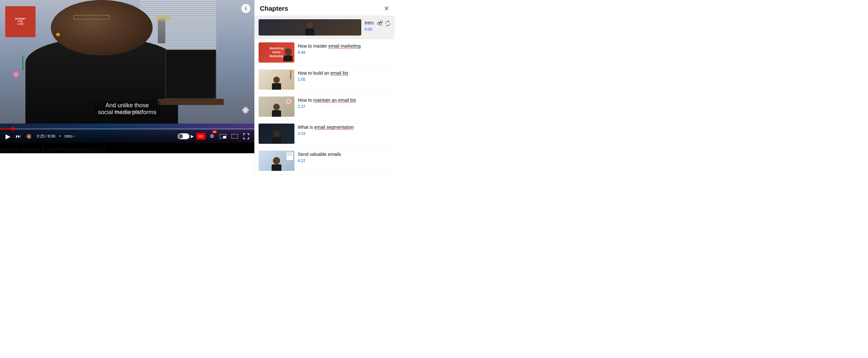 This screenshot has height=358, width=868. What do you see at coordinates (201, 136) in the screenshot?
I see `cc-label: CC` at bounding box center [201, 136].